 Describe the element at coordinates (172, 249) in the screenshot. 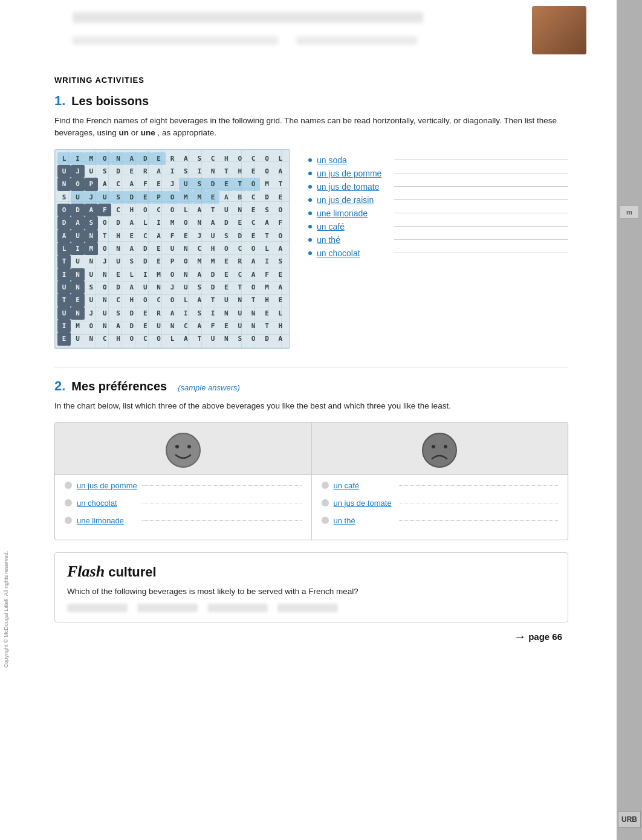

I see `word-search-grid: LIMONADERASCHOCOLUJUSDERAISINTHEOANOPACA…` at that location.